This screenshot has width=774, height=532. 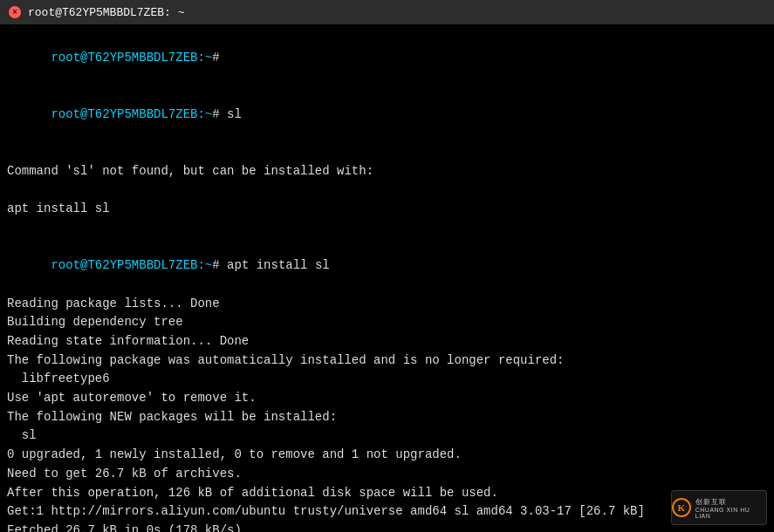 What do you see at coordinates (731, 502) in the screenshot?
I see `watermark-line1: 创新互联` at bounding box center [731, 502].